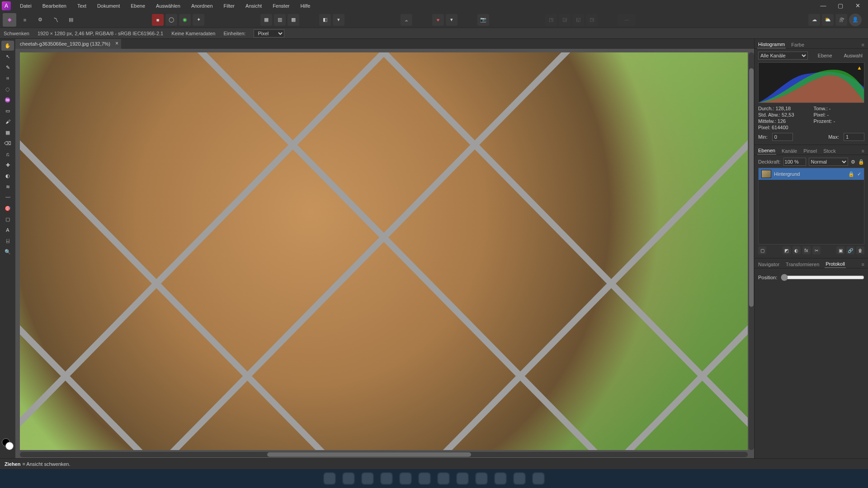 The height and width of the screenshot is (488, 868). Describe the element at coordinates (168, 6) in the screenshot. I see `menu-select: Auswählen` at that location.